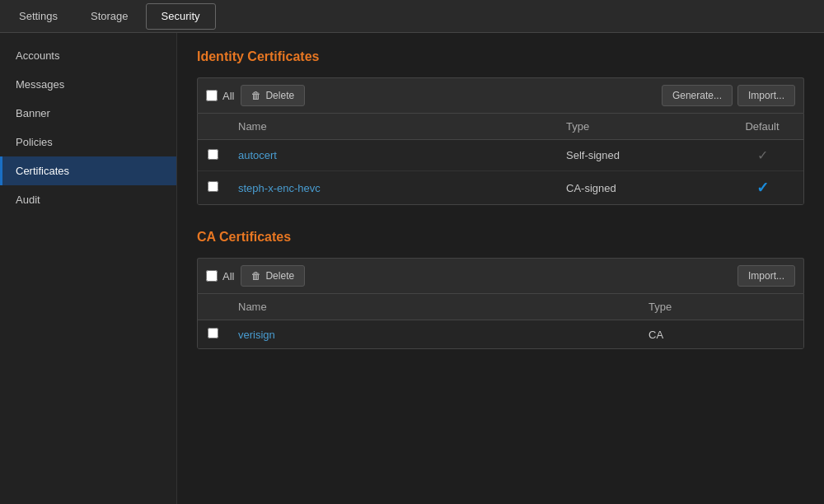 This screenshot has width=824, height=504. I want to click on identity-col-type: Type, so click(639, 127).